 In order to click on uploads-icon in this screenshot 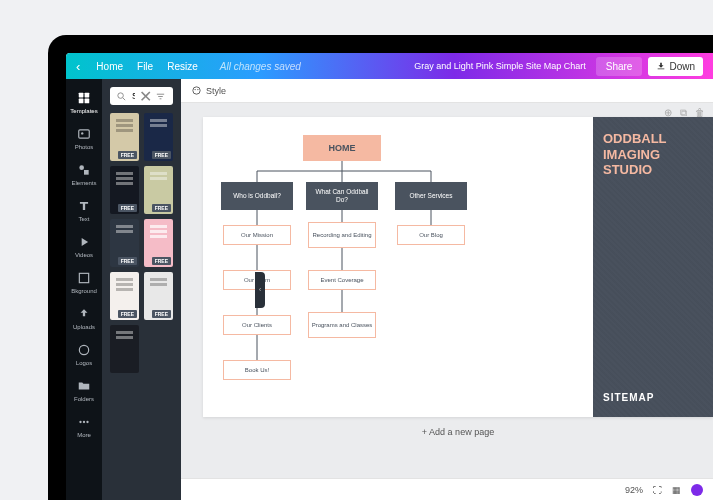, I will do `click(84, 314)`.